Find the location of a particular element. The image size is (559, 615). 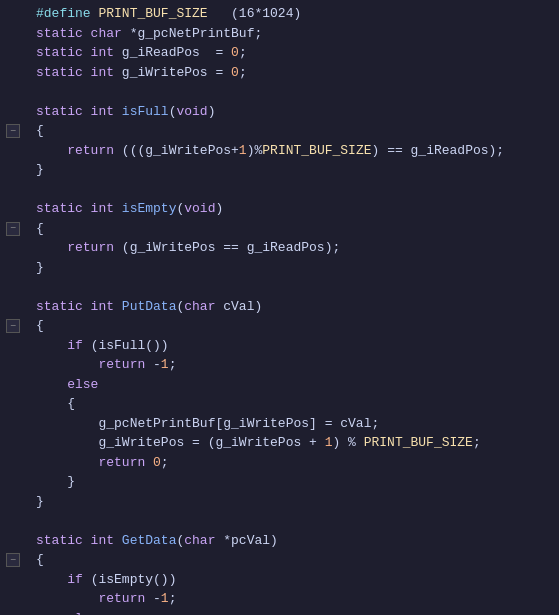

token-plain: g_iReadPos is located at coordinates (165, 52).